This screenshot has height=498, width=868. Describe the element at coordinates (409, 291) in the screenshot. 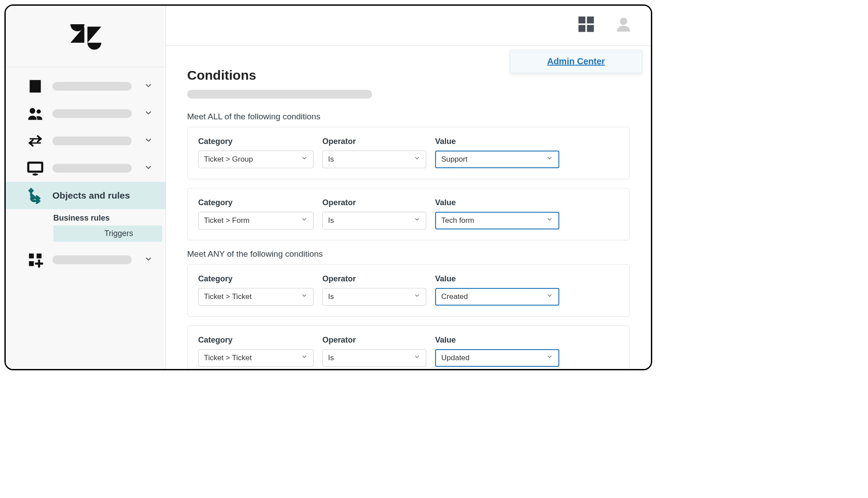

I see `any-condition-row: CategoryTicket > TicketOperatorIsValueCr…` at that location.